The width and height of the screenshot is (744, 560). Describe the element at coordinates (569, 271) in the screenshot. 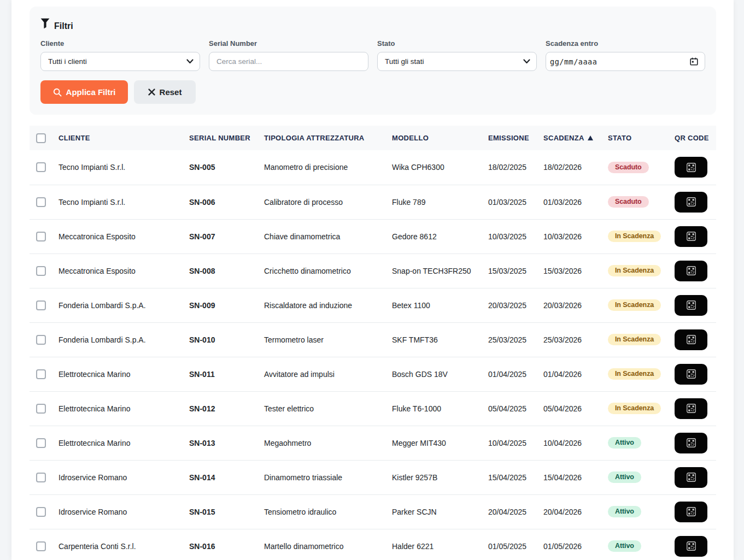

I see `cell-scadenza: 15/03/2026` at that location.